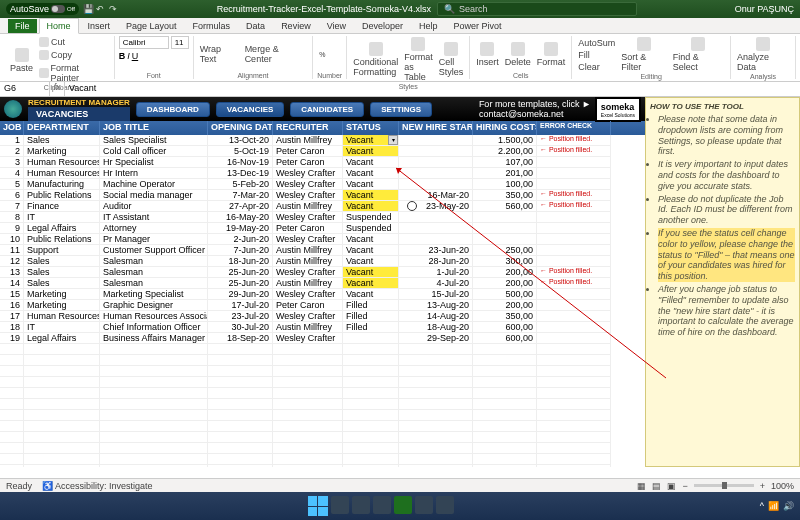 The height and width of the screenshot is (520, 800). What do you see at coordinates (371, 316) in the screenshot?
I see `cell-status: Filled` at bounding box center [371, 316].